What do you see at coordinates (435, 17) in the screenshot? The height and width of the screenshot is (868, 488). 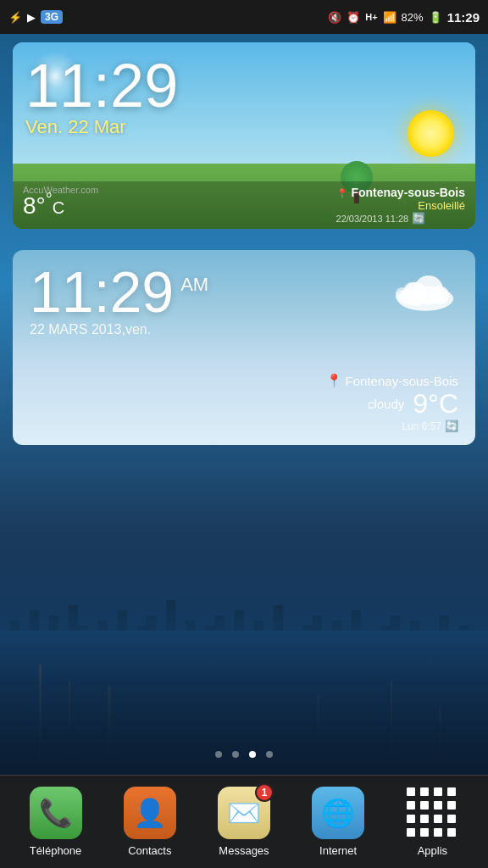 I see `battery-icon: 🔋` at bounding box center [435, 17].